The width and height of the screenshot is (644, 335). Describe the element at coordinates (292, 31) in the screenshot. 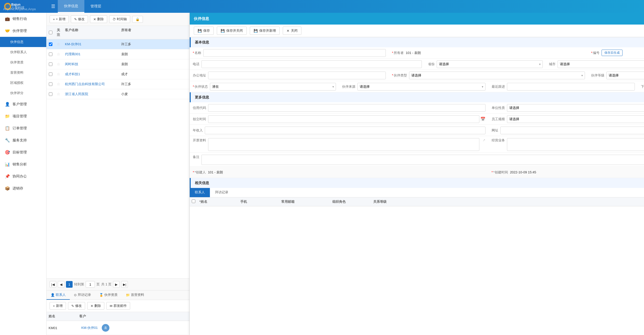

I see `close-button: ✕ 关闭` at that location.